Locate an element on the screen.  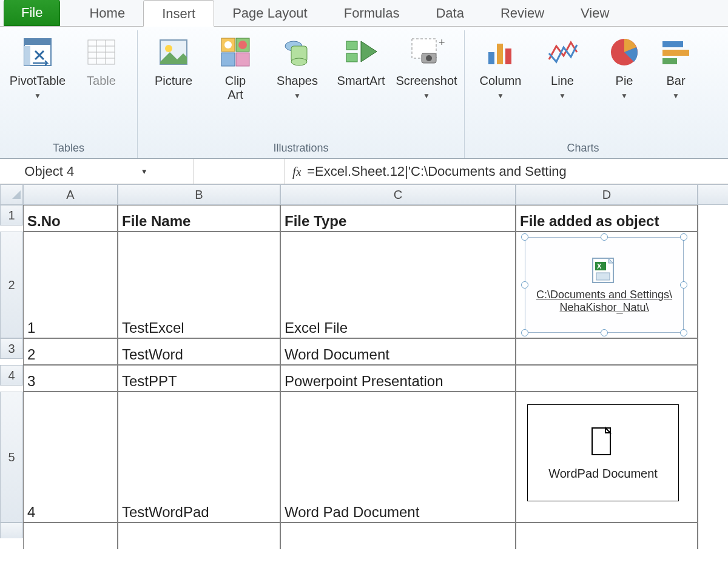
shapes-button: Shapes ▼ is located at coordinates (297, 79).